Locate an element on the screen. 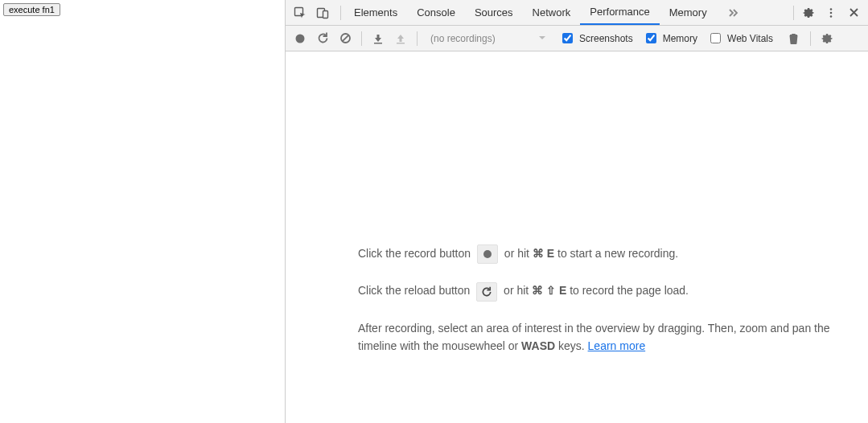  inspect-element-icon is located at coordinates (300, 13).